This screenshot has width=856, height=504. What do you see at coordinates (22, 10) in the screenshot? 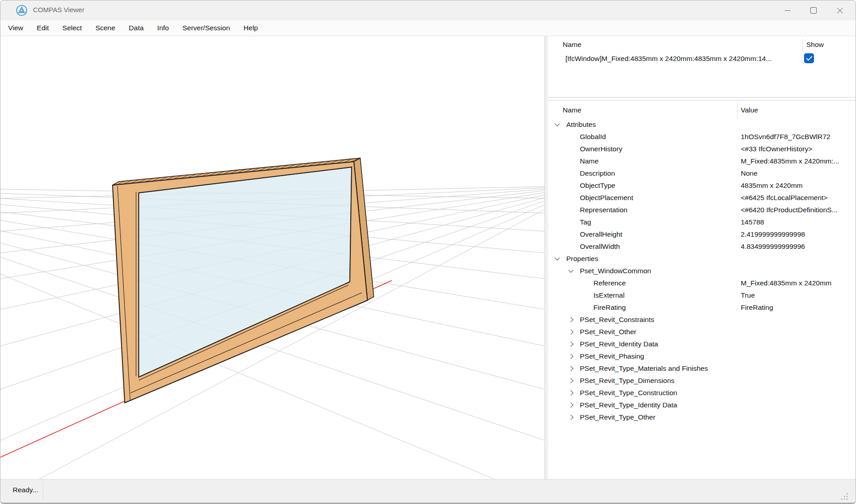
I see `app-icon` at bounding box center [22, 10].